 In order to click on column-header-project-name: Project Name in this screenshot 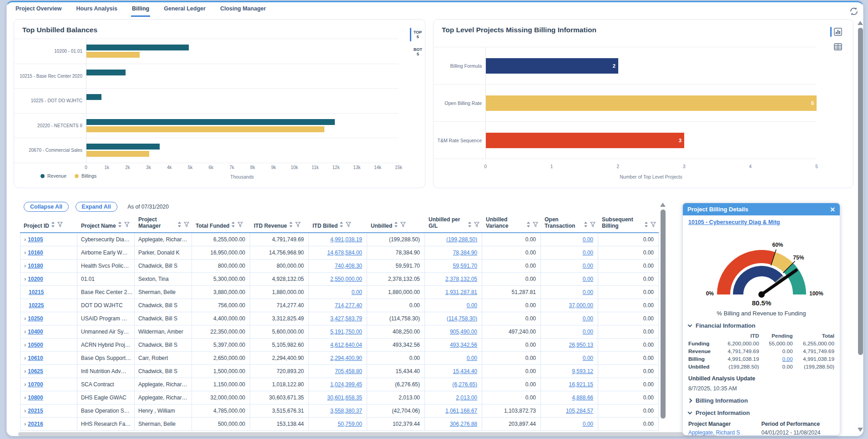, I will do `click(106, 224)`.